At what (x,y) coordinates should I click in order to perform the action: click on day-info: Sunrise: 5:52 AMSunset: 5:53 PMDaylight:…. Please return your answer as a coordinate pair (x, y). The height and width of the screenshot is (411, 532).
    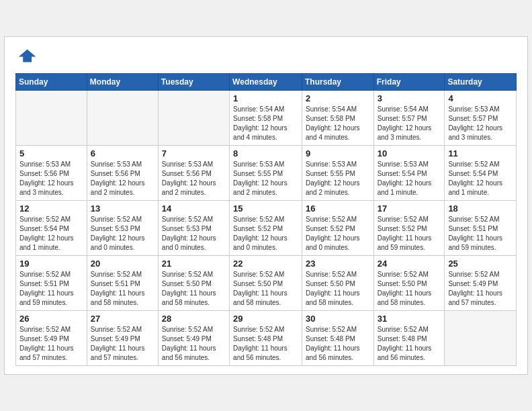
    Looking at the image, I should click on (122, 234).